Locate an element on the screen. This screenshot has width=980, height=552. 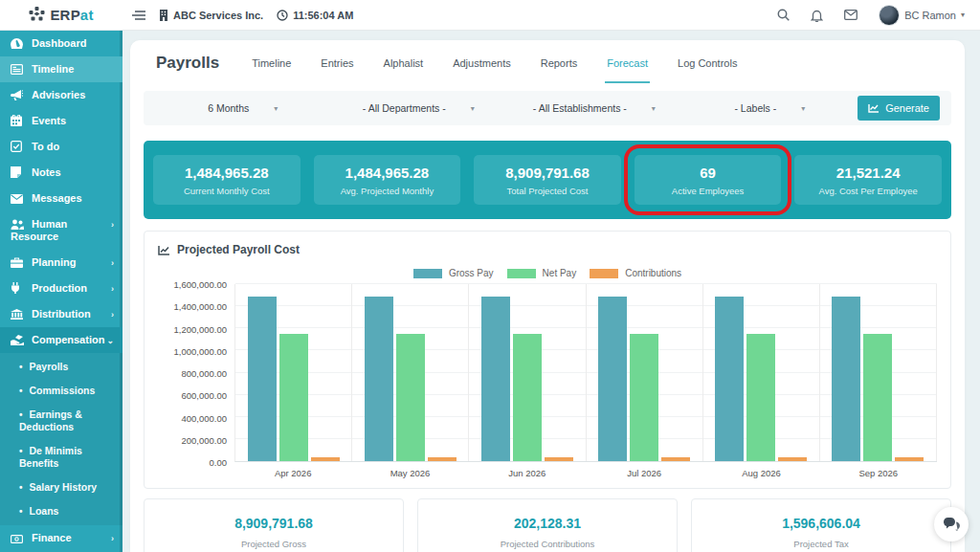
sidebar-item-dashboard: Dashboard is located at coordinates (61, 44).